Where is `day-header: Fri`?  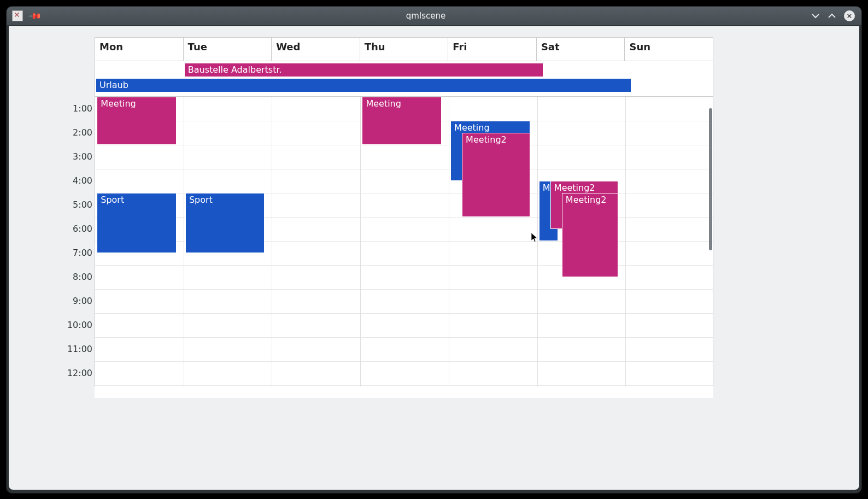
day-header: Fri is located at coordinates (492, 49).